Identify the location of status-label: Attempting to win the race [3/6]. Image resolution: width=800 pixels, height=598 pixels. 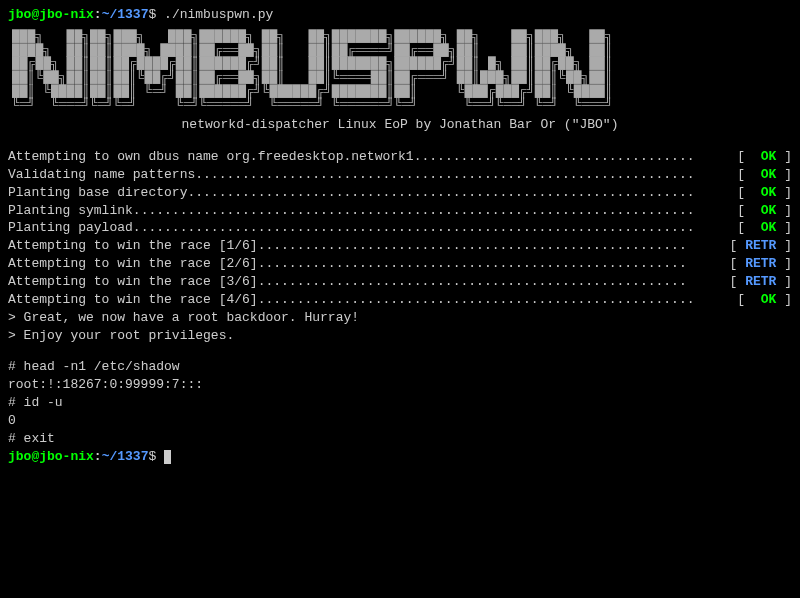
(133, 282).